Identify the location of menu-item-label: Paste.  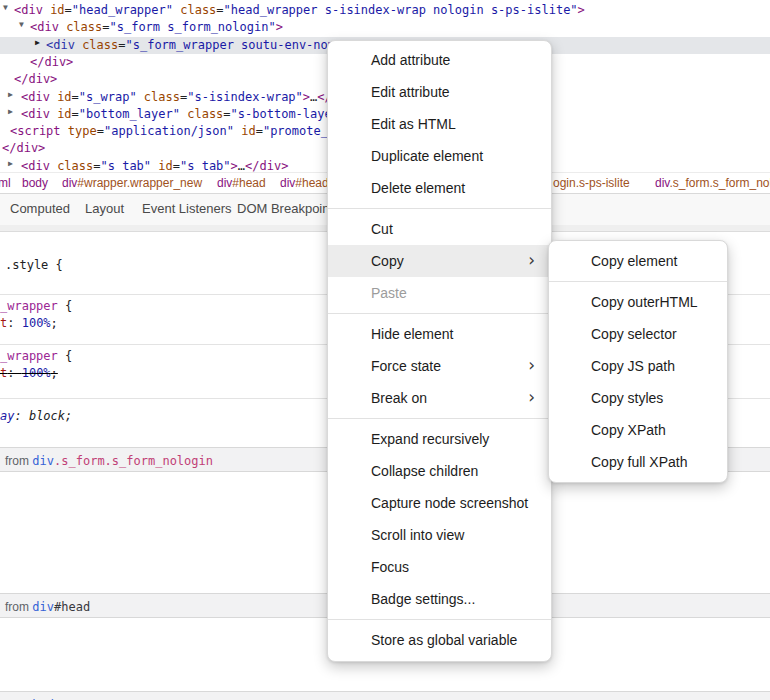
(389, 293).